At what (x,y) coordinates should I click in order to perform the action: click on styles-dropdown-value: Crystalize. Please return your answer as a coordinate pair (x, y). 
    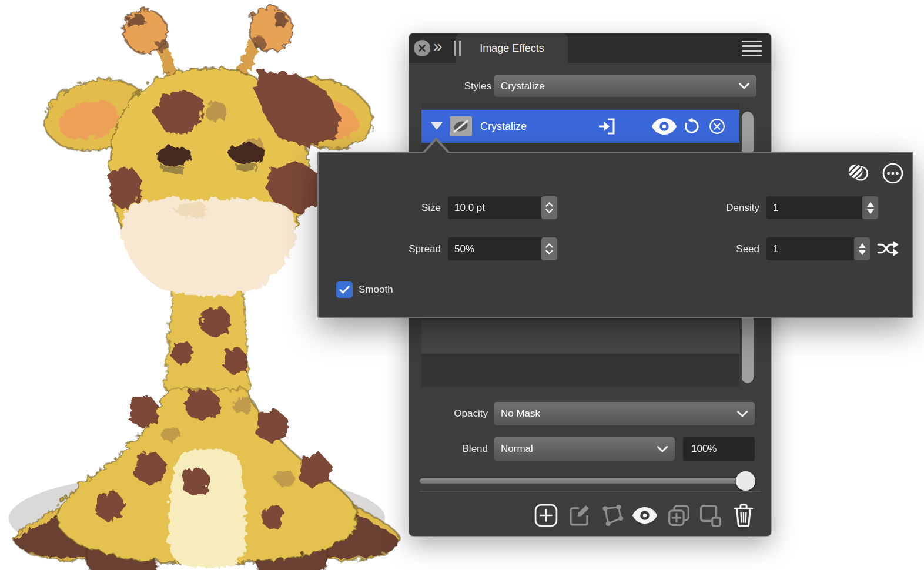
    Looking at the image, I should click on (620, 86).